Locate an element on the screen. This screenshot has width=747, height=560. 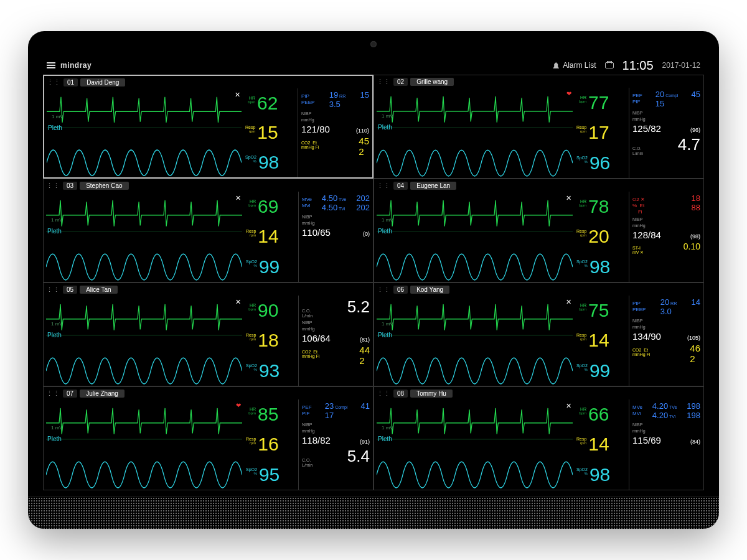
secondary-panel: MVeMVi 4.20 TVe4.20 TVi 198198 NIBPmmHg … is located at coordinates (666, 444).